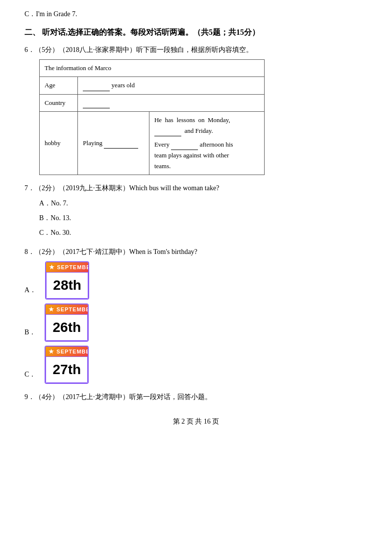 The width and height of the screenshot is (392, 555). I want to click on star-icon-b: ★, so click(51, 309).